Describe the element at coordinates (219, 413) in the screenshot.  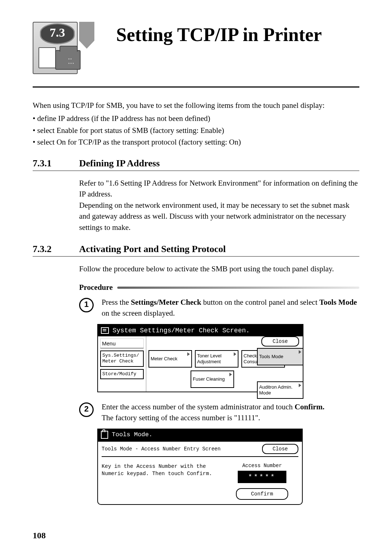
I see `step-2: 2 Enter the access number of the system …` at that location.